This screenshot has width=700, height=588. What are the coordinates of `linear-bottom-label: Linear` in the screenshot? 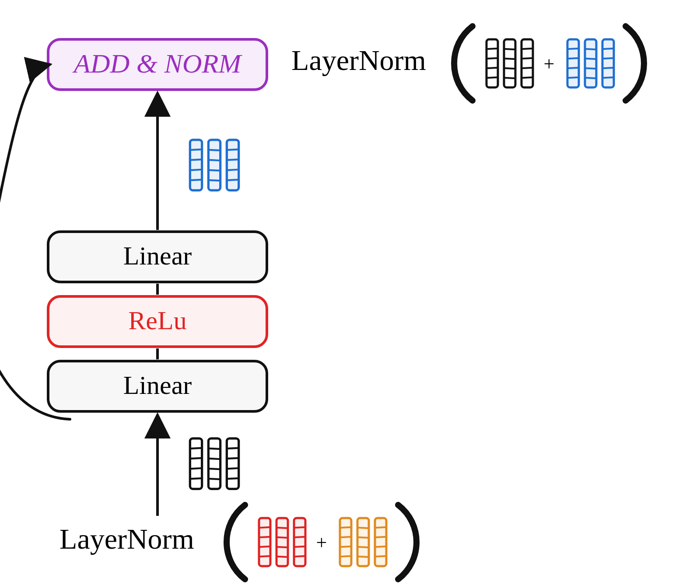 It's located at (158, 385).